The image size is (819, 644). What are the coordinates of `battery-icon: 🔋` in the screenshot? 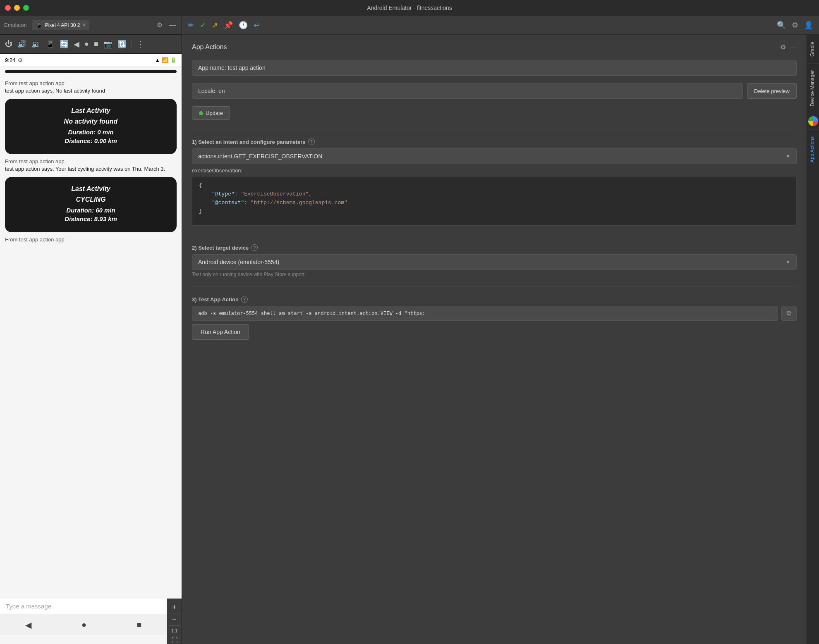 It's located at (173, 60).